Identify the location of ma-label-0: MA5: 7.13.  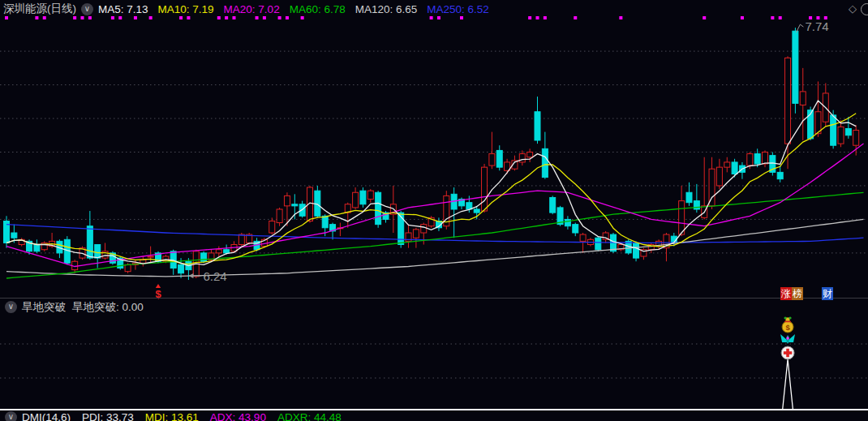
(123, 10).